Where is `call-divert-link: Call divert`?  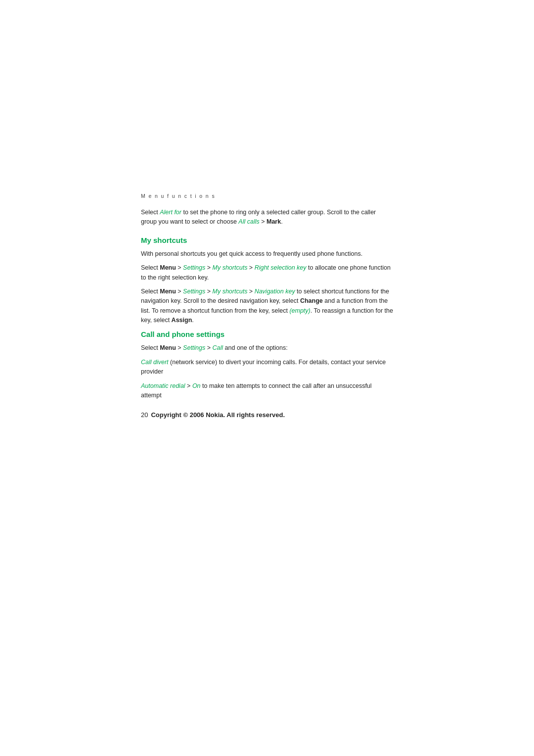 call-divert-link: Call divert is located at coordinates (155, 362).